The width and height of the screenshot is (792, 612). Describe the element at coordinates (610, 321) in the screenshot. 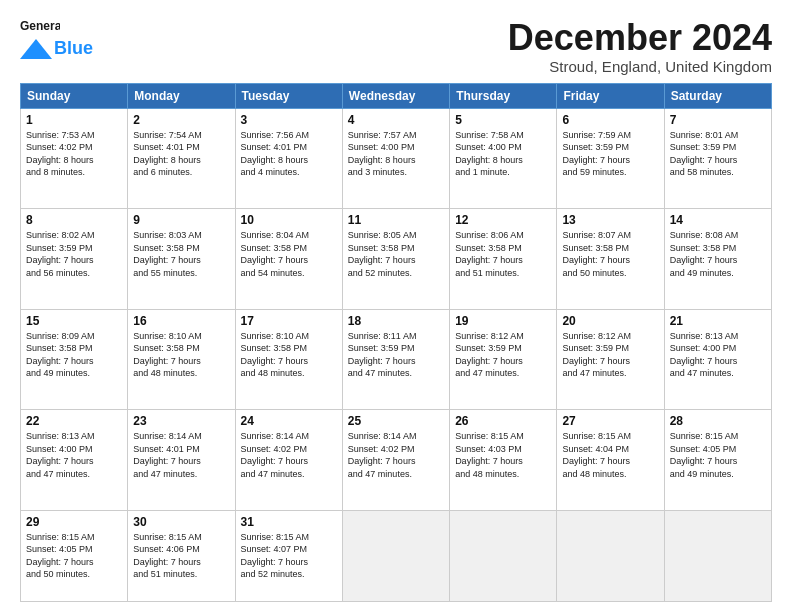

I see `day-number: 20` at that location.